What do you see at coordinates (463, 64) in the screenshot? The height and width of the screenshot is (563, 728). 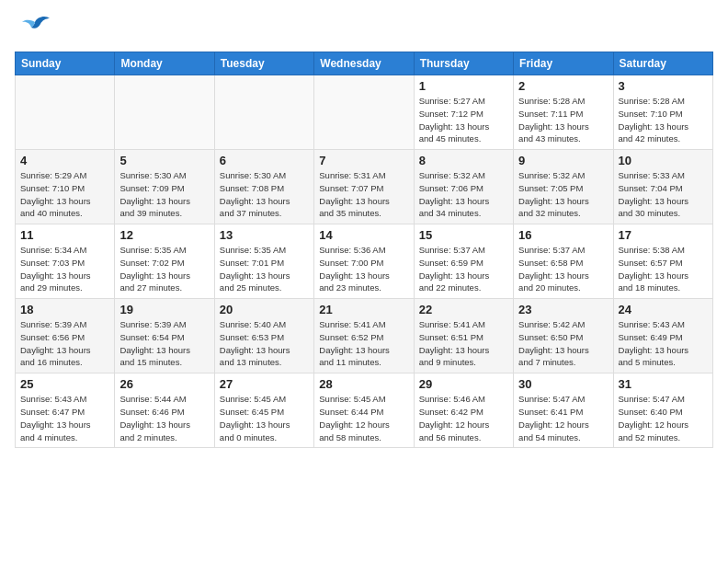 I see `col-thursday: Thursday` at bounding box center [463, 64].